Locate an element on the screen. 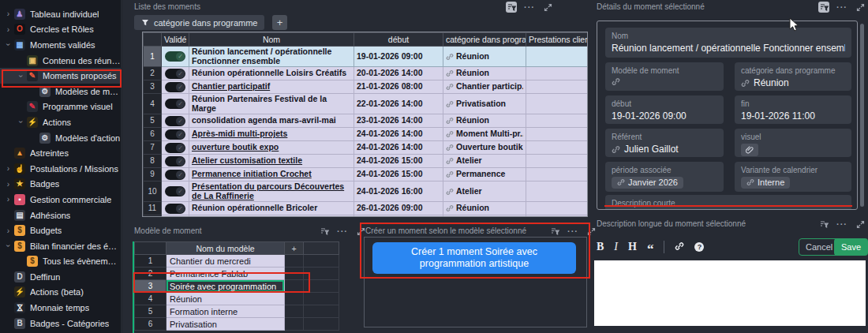 This screenshot has height=333, width=868. field-modele: Modèle de moment is located at coordinates (664, 77).